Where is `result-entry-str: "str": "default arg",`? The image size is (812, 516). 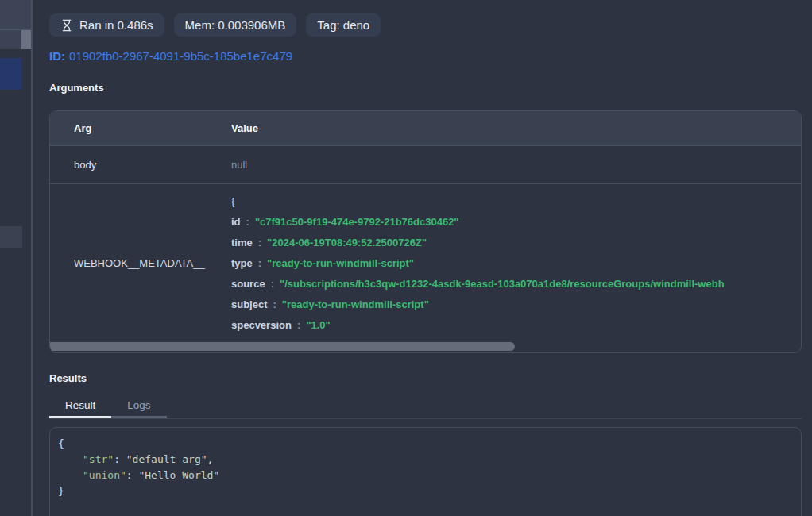 result-entry-str: "str": "default arg", is located at coordinates (426, 460).